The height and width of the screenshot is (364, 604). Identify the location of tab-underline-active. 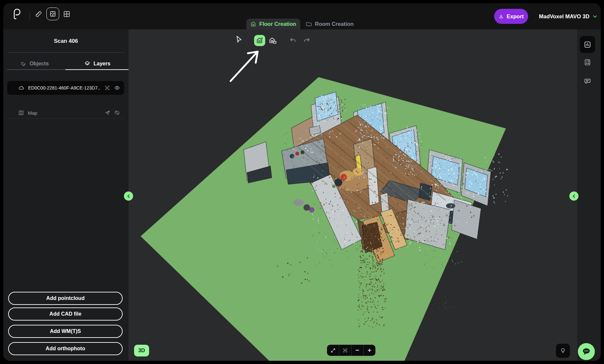
(97, 70).